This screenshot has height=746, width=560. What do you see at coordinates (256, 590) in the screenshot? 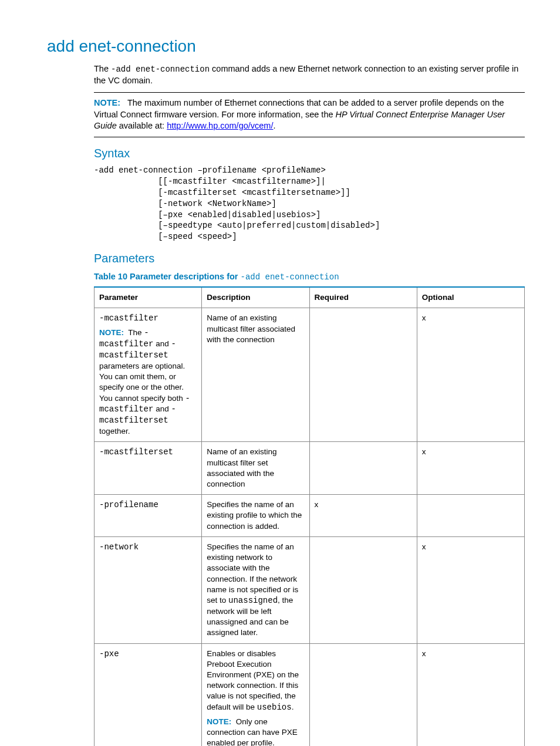
I see `cell-description: Specifies the name of an existing networ…` at bounding box center [256, 590].